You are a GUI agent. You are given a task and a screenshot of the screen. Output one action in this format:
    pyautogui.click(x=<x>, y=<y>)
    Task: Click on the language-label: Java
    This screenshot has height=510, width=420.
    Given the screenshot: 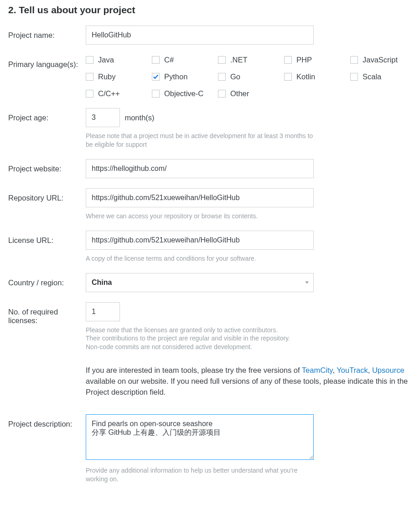 What is the action you would take?
    pyautogui.click(x=106, y=60)
    